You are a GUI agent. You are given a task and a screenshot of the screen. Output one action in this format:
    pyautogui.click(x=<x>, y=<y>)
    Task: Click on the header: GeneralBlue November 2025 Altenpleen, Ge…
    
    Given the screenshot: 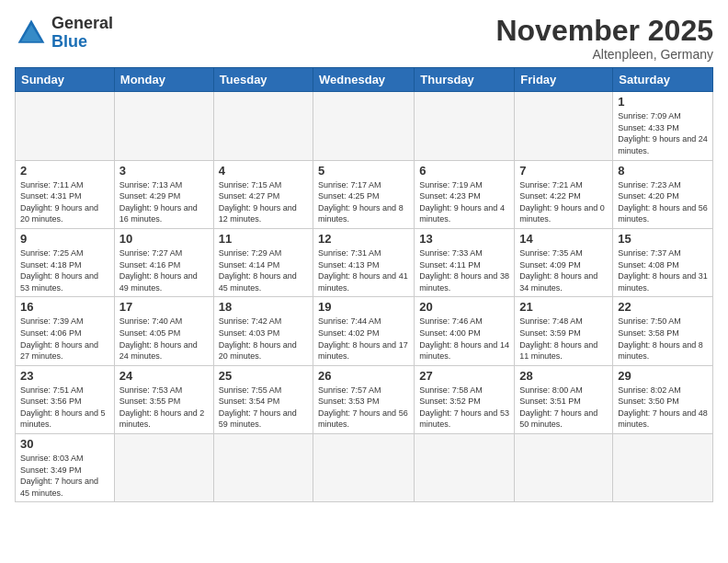 What is the action you would take?
    pyautogui.click(x=364, y=39)
    